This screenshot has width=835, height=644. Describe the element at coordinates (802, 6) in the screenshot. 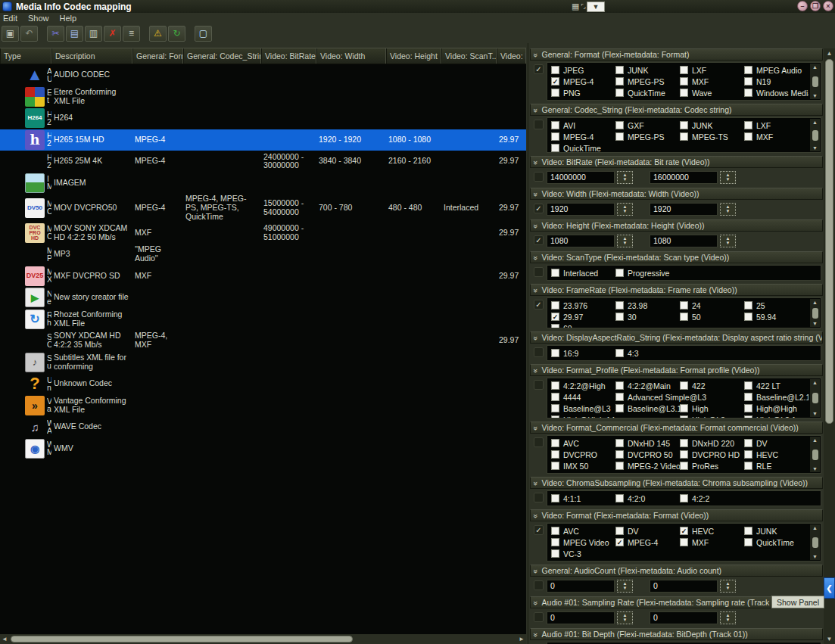

I see `minimize-button: –` at that location.